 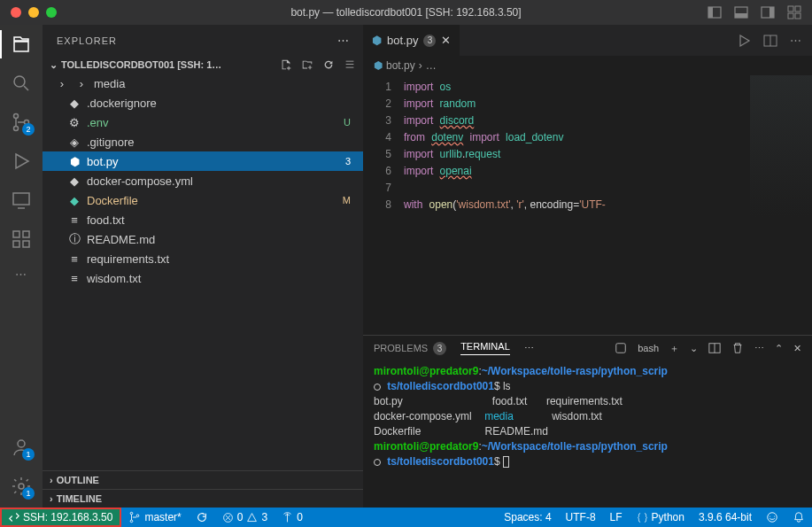 I want to click on remote-explorer-icon, so click(x=21, y=200).